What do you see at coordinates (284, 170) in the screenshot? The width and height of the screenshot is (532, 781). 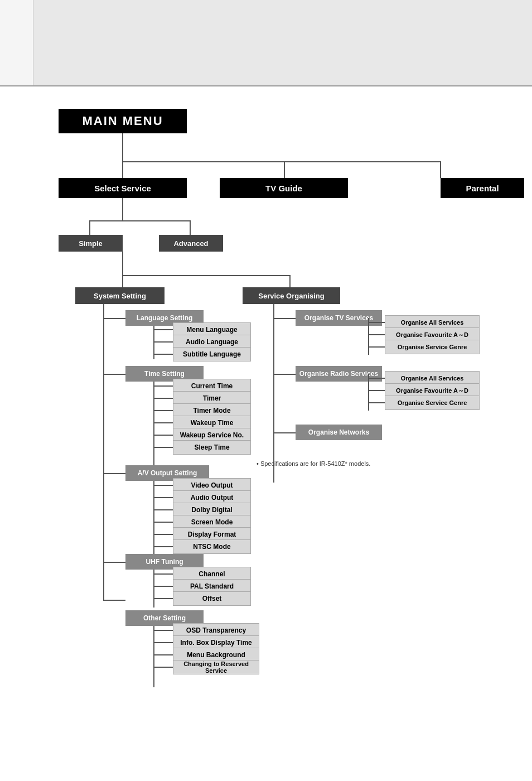 I see `vline-tvguide` at bounding box center [284, 170].